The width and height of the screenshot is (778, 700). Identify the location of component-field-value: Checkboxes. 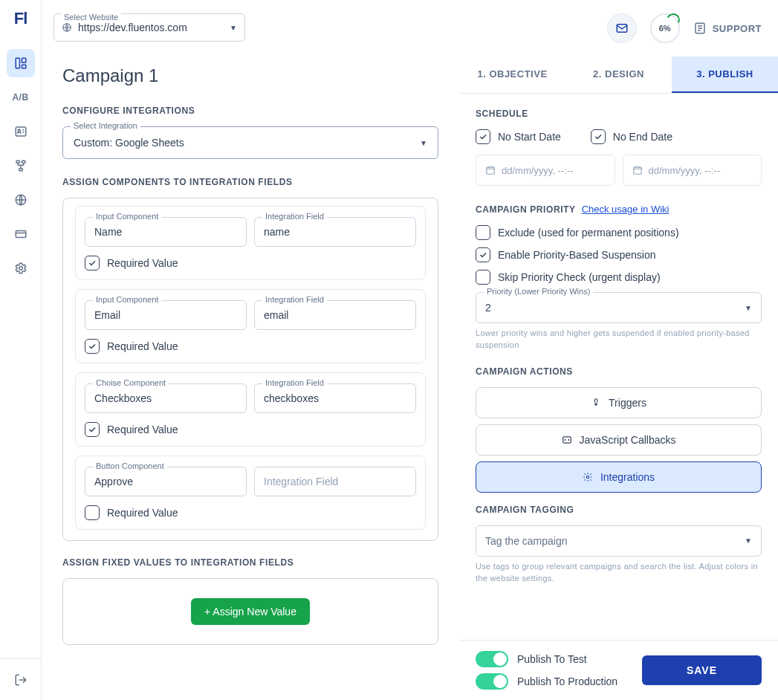
(123, 398).